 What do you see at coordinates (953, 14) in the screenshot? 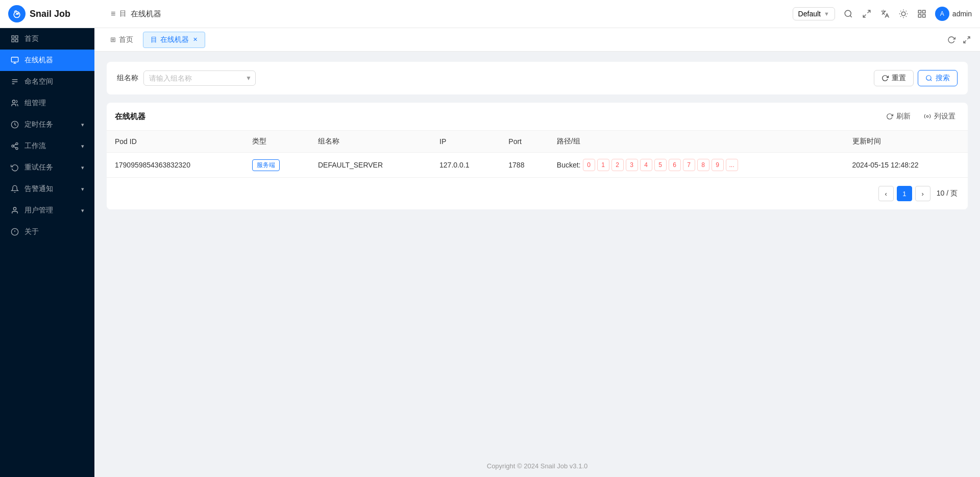
I see `admin-menu: A admin` at bounding box center [953, 14].